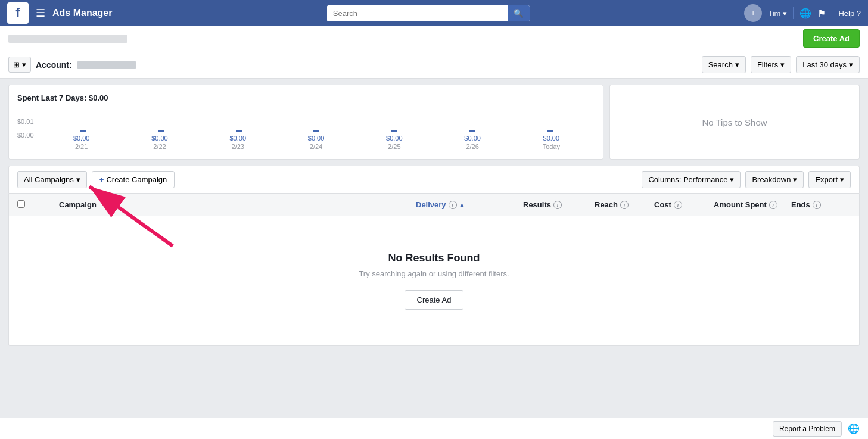 The width and height of the screenshot is (868, 439). What do you see at coordinates (691, 180) in the screenshot?
I see `columns-button: Columns: Performance ▾` at bounding box center [691, 180].